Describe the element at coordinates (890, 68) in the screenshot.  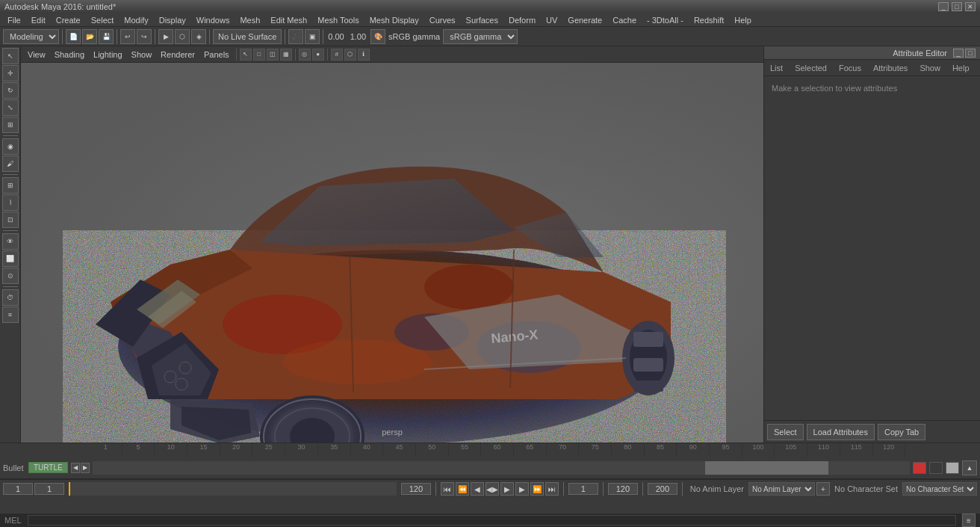
I see `ae-nav-attributes: Attributes` at that location.